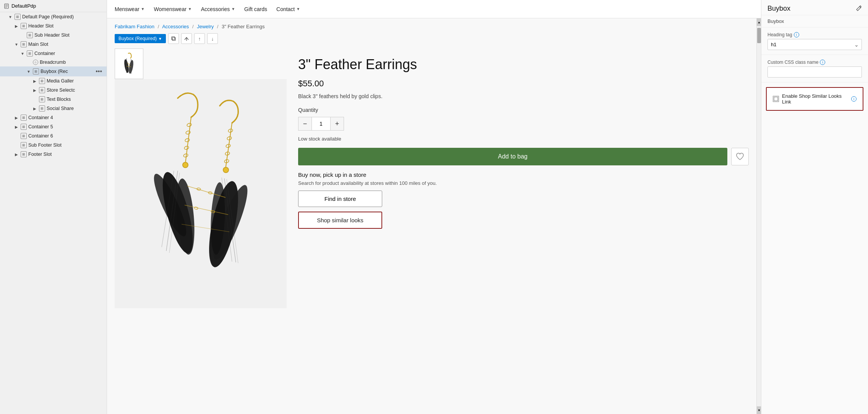 Image resolution: width=868 pixels, height=414 pixels. Describe the element at coordinates (54, 99) in the screenshot. I see `tree-item-text-blocks: ▶ ⊞ Text Blocks` at that location.